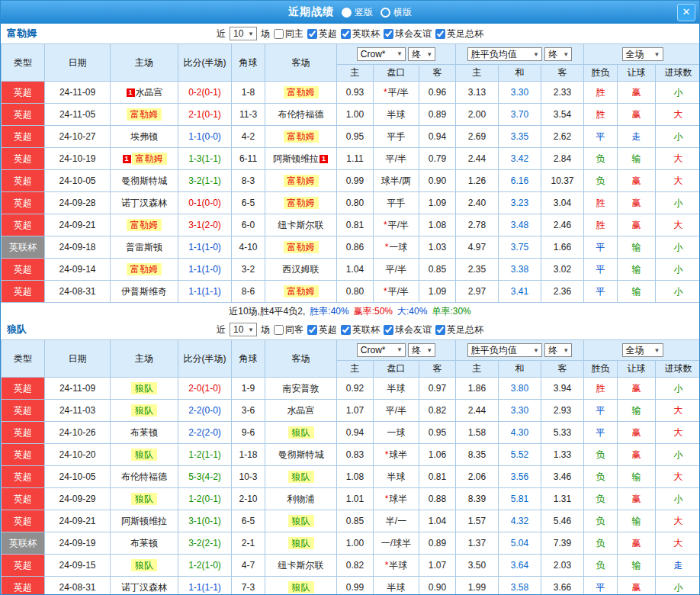 The width and height of the screenshot is (700, 595). Describe the element at coordinates (205, 114) in the screenshot. I see `score: 2-1(0-1)` at that location.